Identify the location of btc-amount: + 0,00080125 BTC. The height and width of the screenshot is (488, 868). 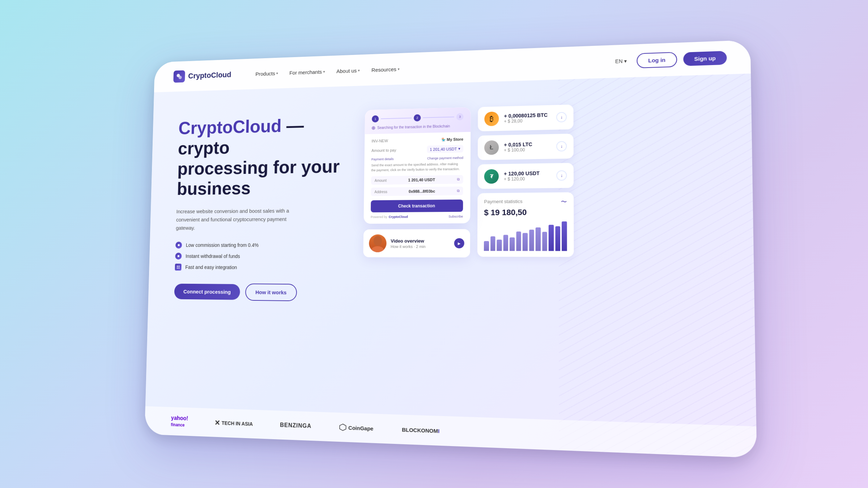
(528, 116).